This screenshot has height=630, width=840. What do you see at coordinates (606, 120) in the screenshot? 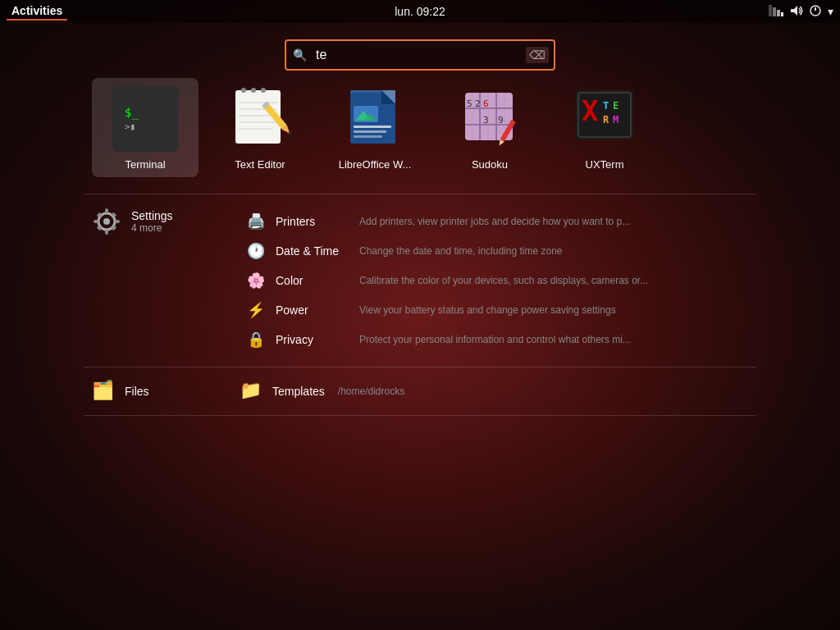
I see `svg-text: R` at bounding box center [606, 120].